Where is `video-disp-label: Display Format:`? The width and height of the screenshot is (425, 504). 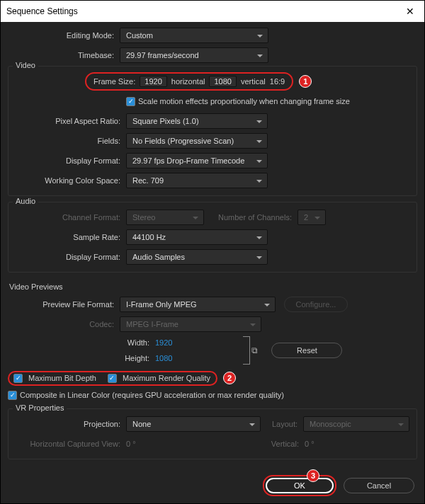
video-disp-label: Display Format: is located at coordinates (70, 161).